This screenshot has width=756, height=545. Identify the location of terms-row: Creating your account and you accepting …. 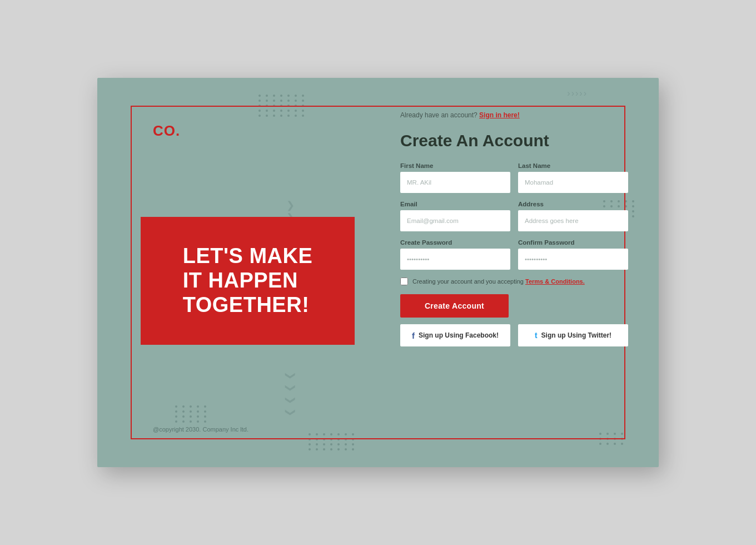
(514, 281).